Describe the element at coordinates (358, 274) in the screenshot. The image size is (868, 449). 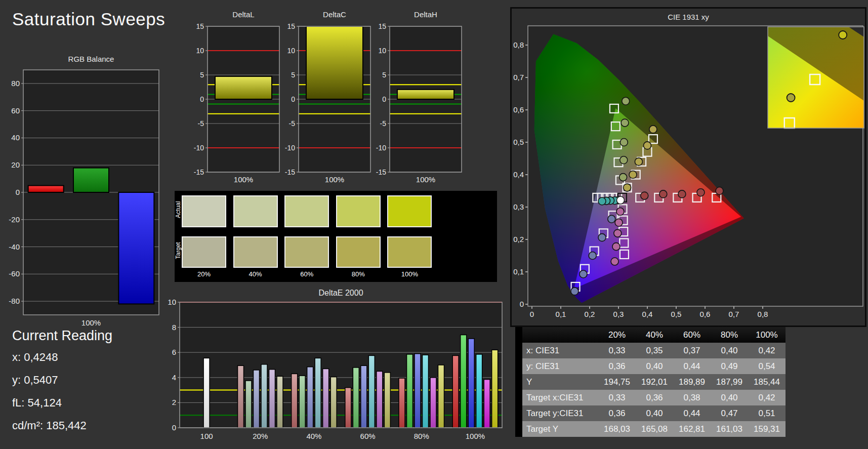
I see `swatch-column-label: 80%` at that location.